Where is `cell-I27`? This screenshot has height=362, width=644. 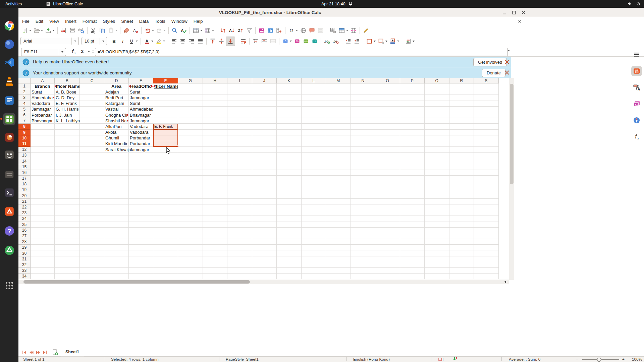 cell-I27 is located at coordinates (240, 236).